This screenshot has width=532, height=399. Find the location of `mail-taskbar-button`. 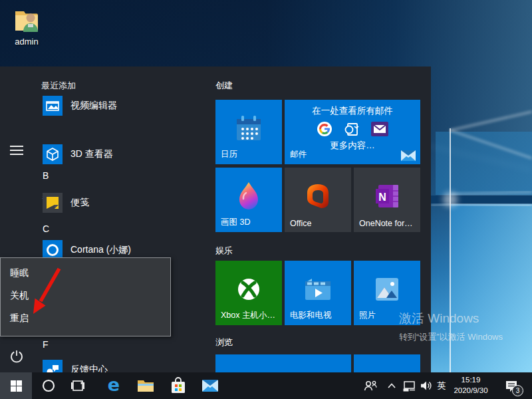

mail-taskbar-button is located at coordinates (210, 386).